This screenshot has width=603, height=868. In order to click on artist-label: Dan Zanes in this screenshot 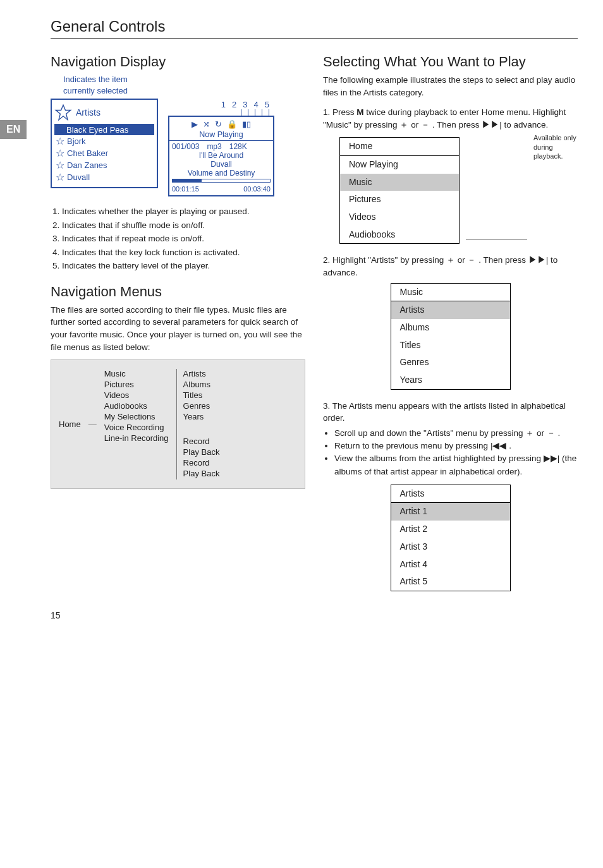, I will do `click(87, 166)`.